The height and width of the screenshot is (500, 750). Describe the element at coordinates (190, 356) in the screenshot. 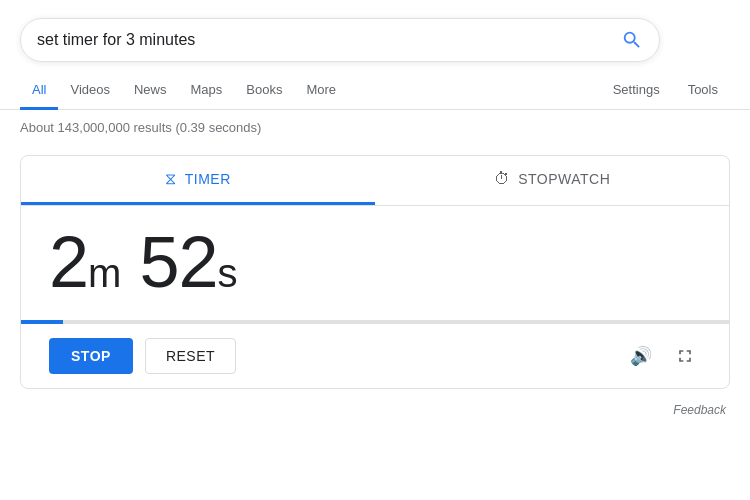

I see `reset-button: RESET` at that location.